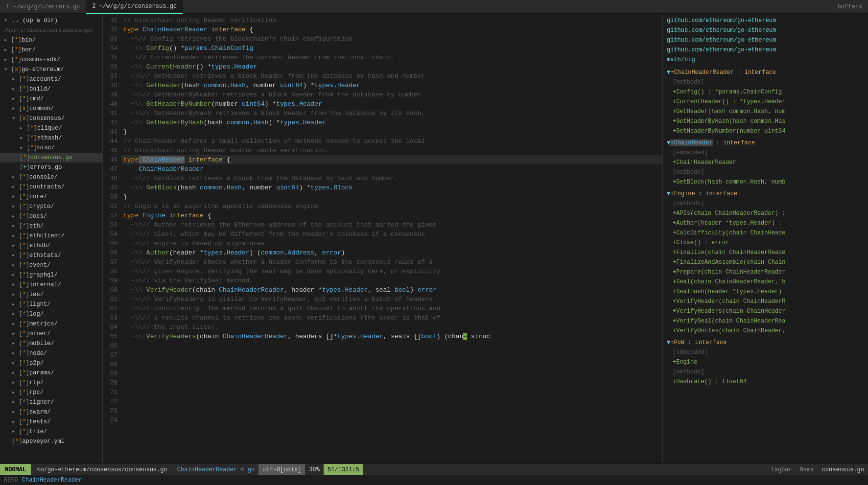 The height and width of the screenshot is (485, 868). Describe the element at coordinates (51, 402) in the screenshot. I see `sidebar-item-signer: ▸ [*]signer/` at that location.